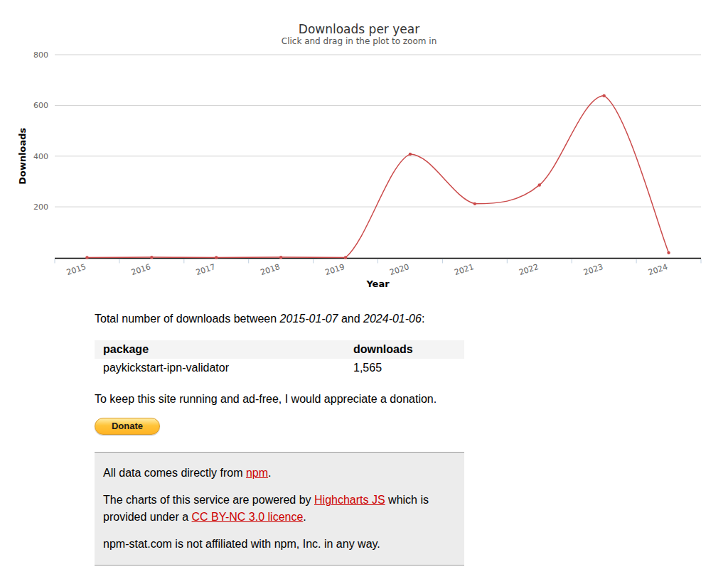  I want to click on y-tick-label: 400, so click(41, 156).